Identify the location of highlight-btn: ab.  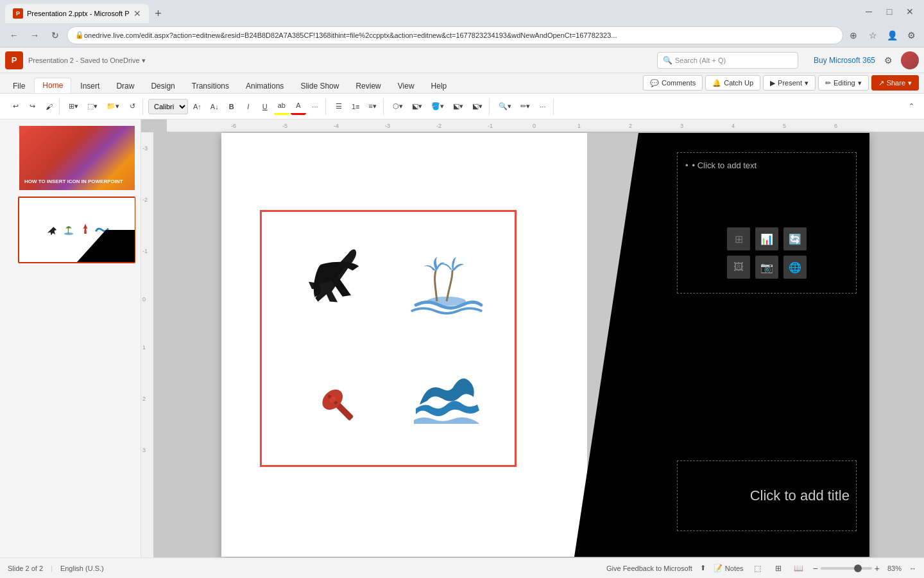
(282, 107).